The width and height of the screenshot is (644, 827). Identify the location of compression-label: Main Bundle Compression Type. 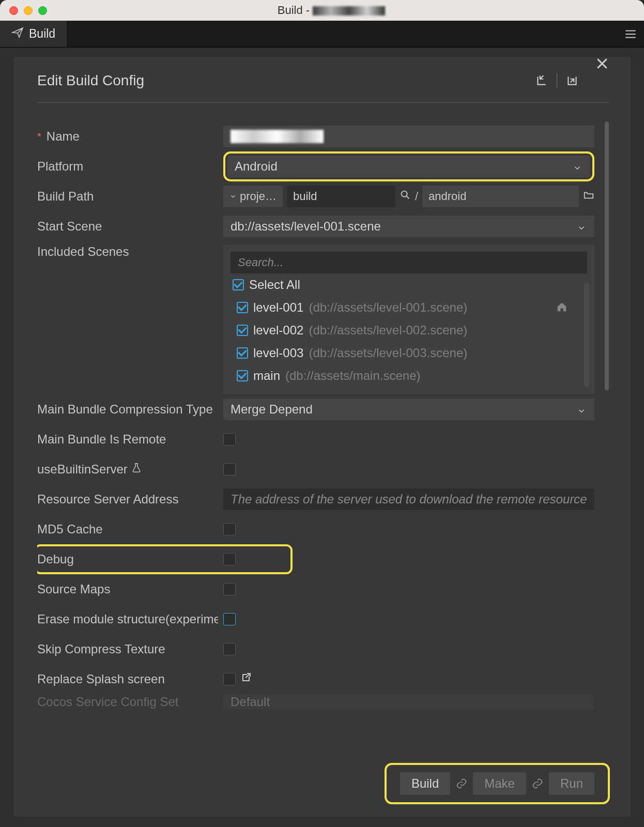
(125, 409).